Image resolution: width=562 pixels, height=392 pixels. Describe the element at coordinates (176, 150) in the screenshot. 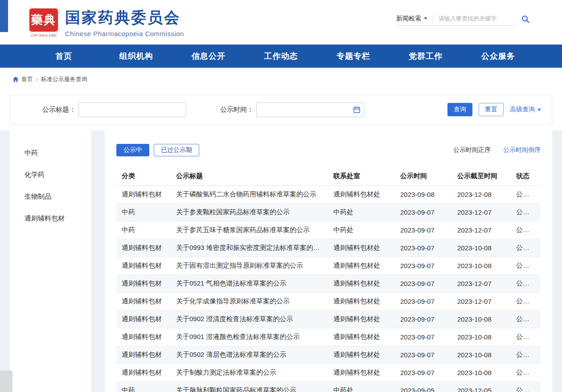

I see `tab-expired-notices: 已过公示期` at that location.